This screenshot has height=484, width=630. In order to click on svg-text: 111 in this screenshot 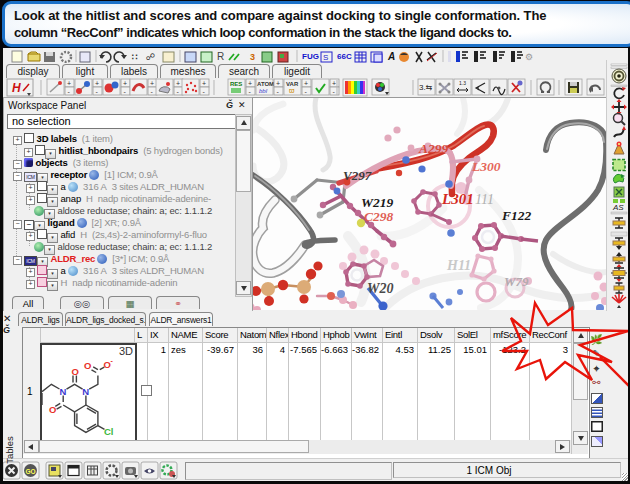, I will do `click(484, 200)`.